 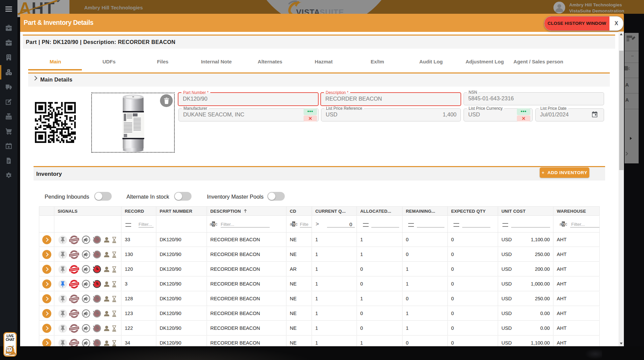 What do you see at coordinates (332, 11) in the screenshot?
I see `svg-text: SUITE` at bounding box center [332, 11].